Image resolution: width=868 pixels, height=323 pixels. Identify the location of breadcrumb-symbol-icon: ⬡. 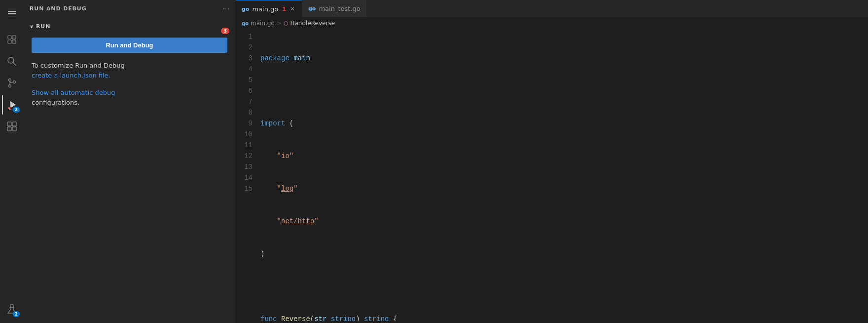
(286, 24).